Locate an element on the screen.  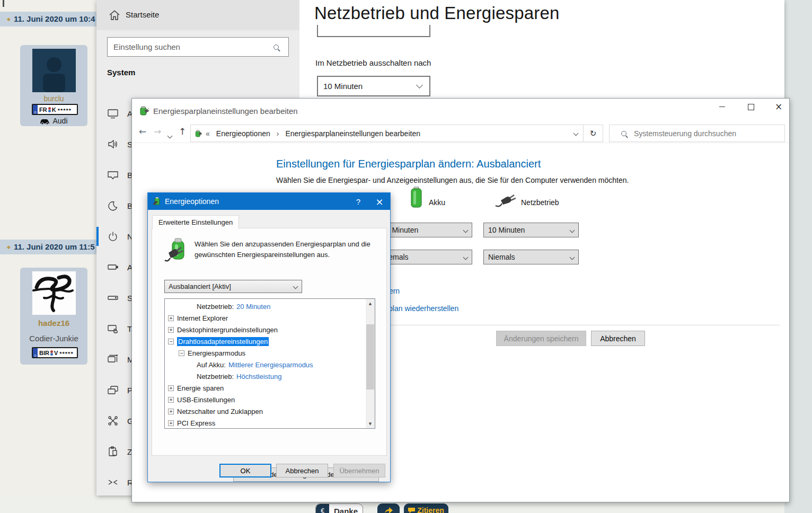
sidebar-item-home: Startseite is located at coordinates (198, 15).